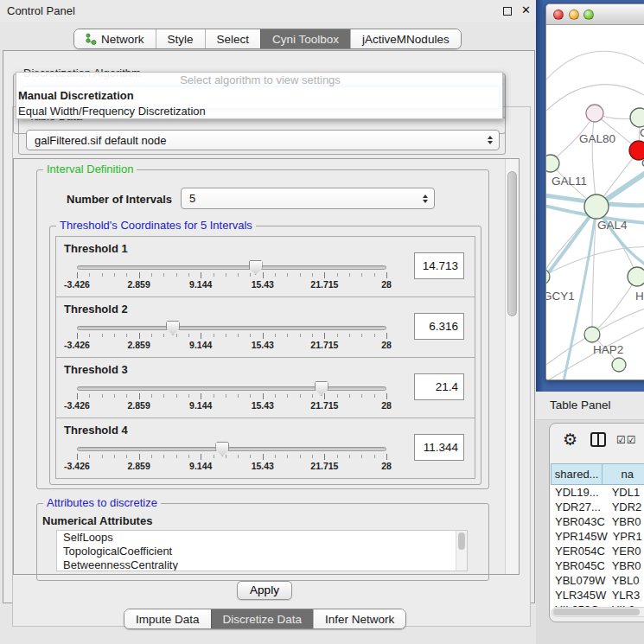  Describe the element at coordinates (96, 430) in the screenshot. I see `threshold-label: Threshold 4` at that location.